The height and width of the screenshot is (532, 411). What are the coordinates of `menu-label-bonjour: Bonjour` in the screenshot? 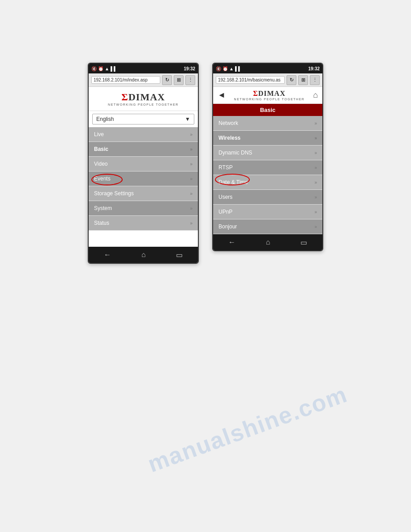 It's located at (227, 227).